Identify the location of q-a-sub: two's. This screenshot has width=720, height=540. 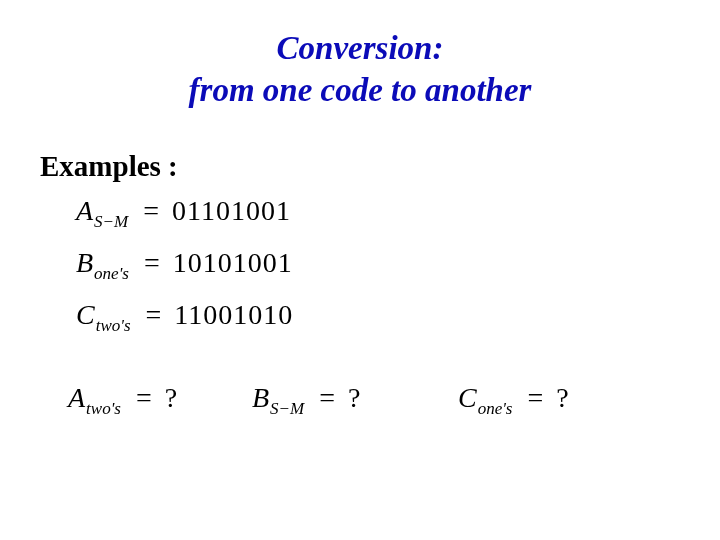
(103, 408).